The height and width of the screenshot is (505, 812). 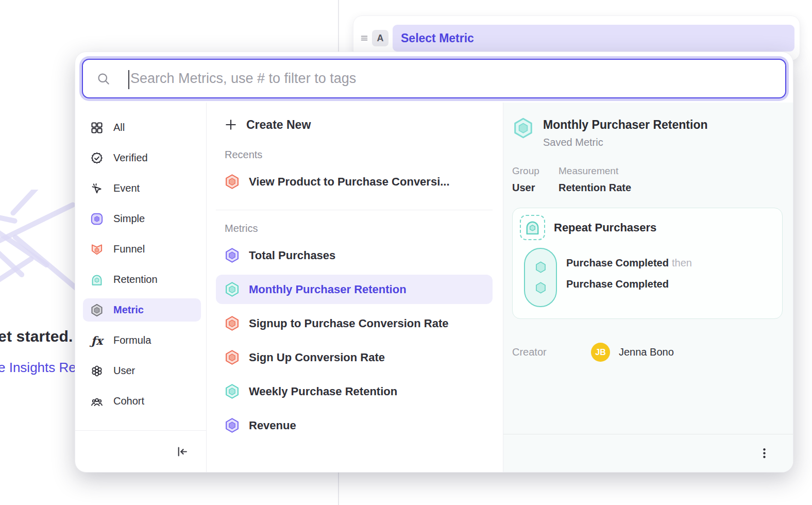 What do you see at coordinates (354, 256) in the screenshot?
I see `list-item-total-purchases: Total Purchases` at bounding box center [354, 256].